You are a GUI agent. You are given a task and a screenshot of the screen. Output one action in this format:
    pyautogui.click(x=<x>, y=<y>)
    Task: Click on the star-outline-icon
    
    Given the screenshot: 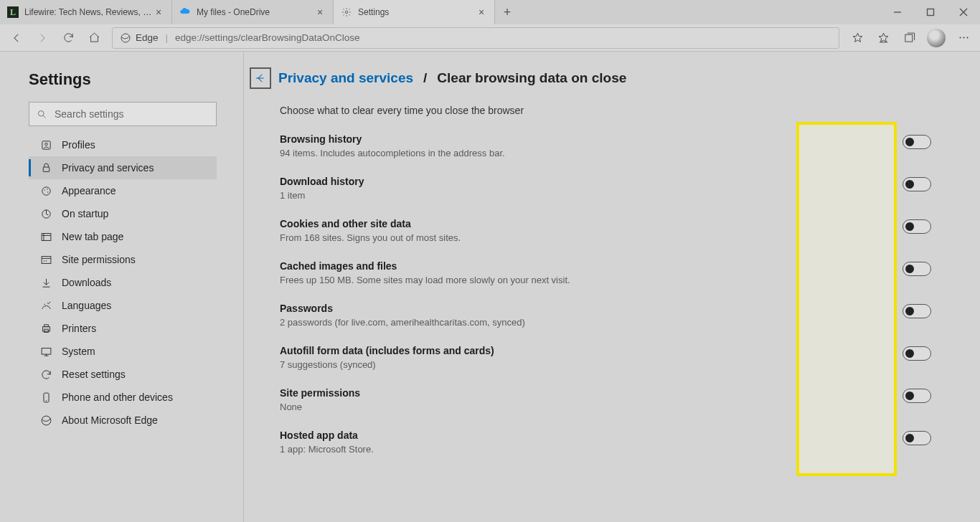 What is the action you would take?
    pyautogui.click(x=857, y=38)
    